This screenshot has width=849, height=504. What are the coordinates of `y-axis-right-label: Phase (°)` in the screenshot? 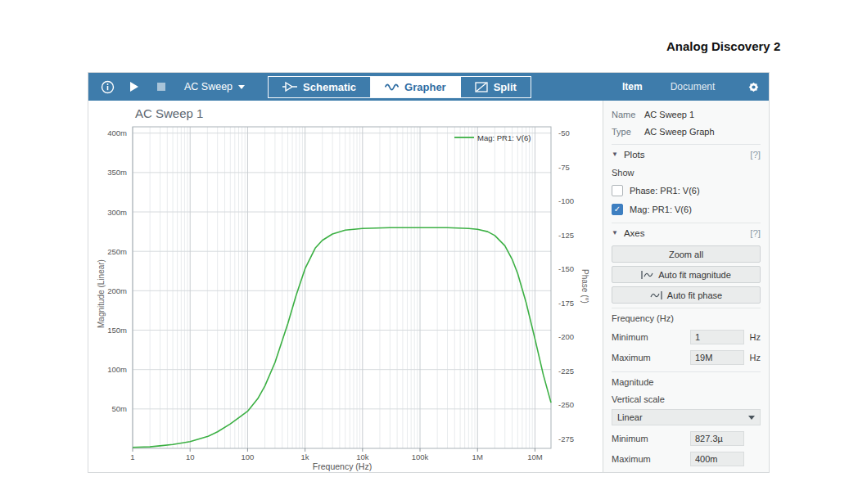 It's located at (585, 286).